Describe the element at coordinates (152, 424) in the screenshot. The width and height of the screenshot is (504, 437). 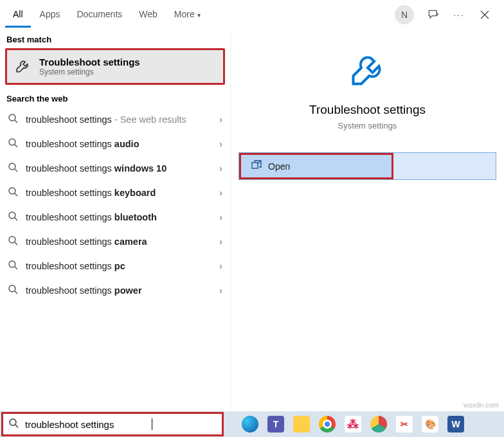
I see `text-caret` at that location.